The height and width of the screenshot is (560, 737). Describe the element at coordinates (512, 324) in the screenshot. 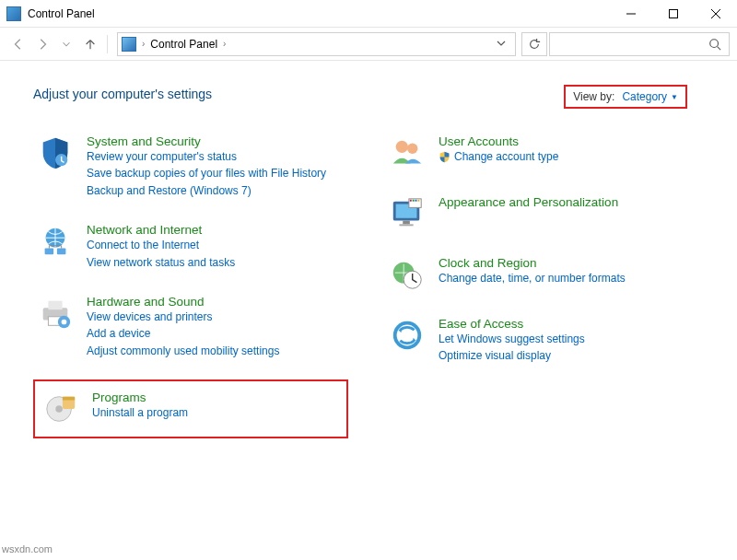

I see `category-title: Ease of Access` at that location.